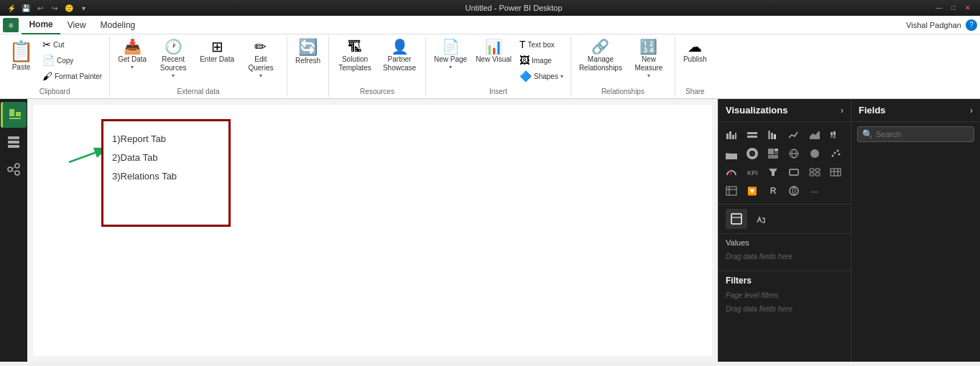  What do you see at coordinates (752, 135) in the screenshot?
I see `viz-column-chart-icon` at bounding box center [752, 135].